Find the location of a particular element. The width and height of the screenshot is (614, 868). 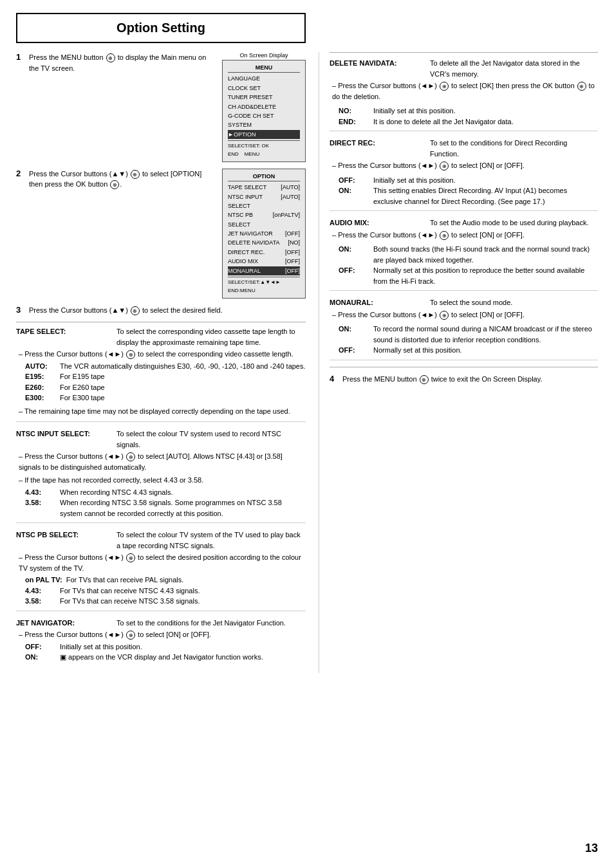

monaural-on: ON: To record the normal sound during a … is located at coordinates (463, 335).